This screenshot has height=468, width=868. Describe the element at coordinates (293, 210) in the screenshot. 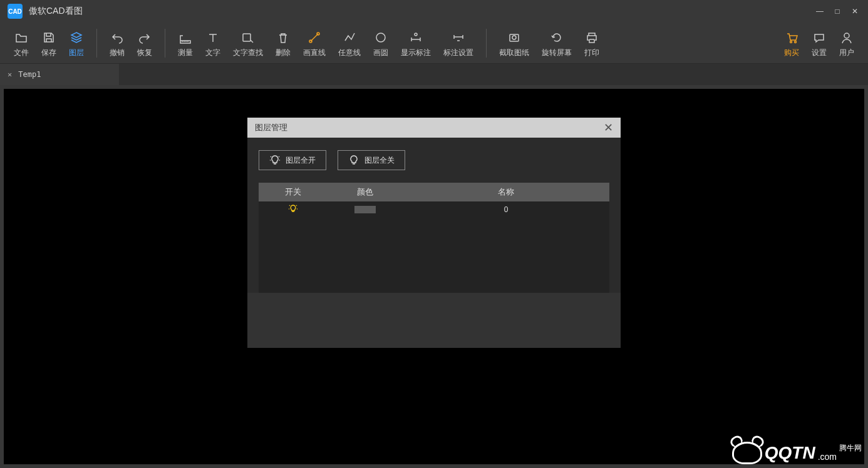

I see `layer-toggle` at that location.